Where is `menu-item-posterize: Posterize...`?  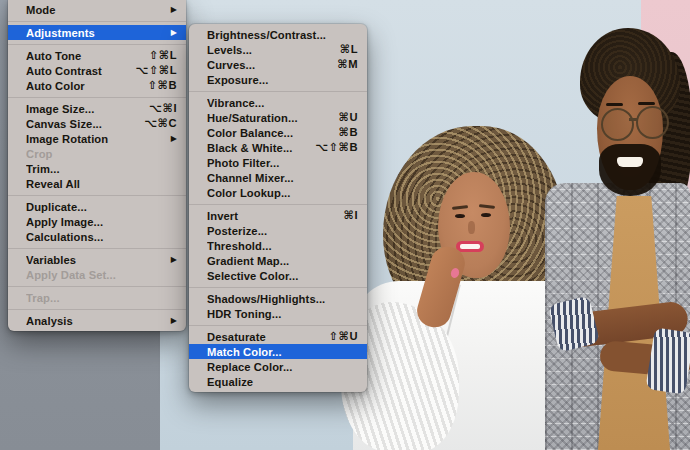 menu-item-posterize: Posterize... is located at coordinates (278, 230).